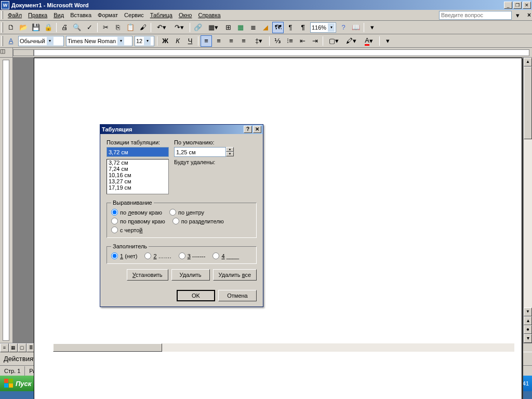  What do you see at coordinates (528, 62) in the screenshot?
I see `scroll-up-button: ▲` at bounding box center [528, 62].